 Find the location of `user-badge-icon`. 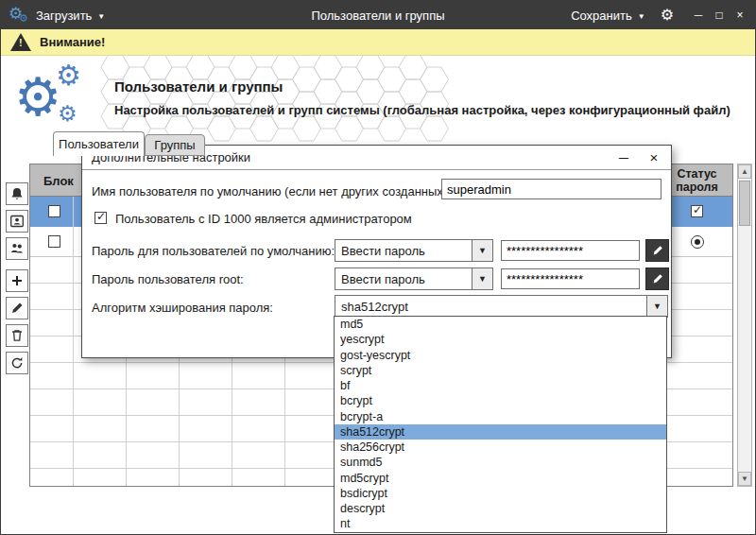

user-badge-icon is located at coordinates (17, 221).